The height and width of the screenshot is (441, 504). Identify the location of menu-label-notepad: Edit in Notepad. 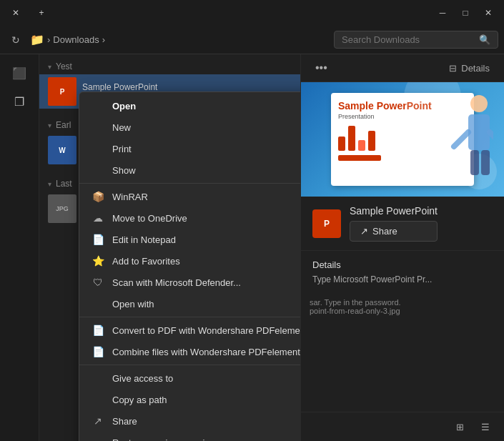
(144, 240).